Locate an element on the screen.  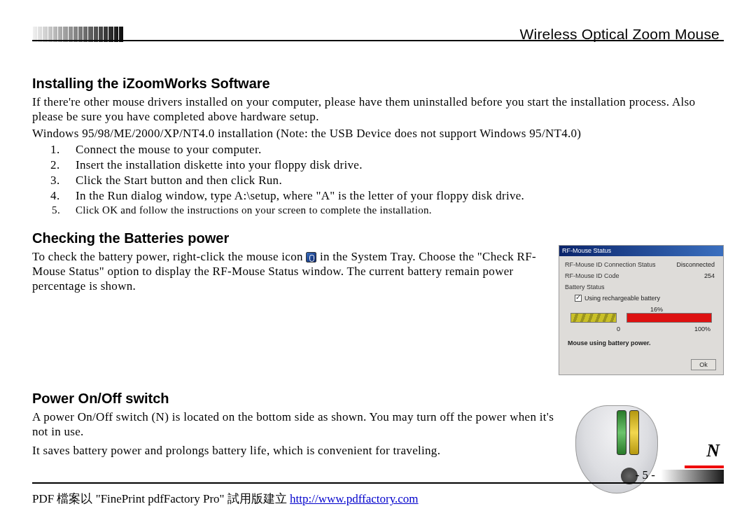
callout-line is located at coordinates (704, 467).